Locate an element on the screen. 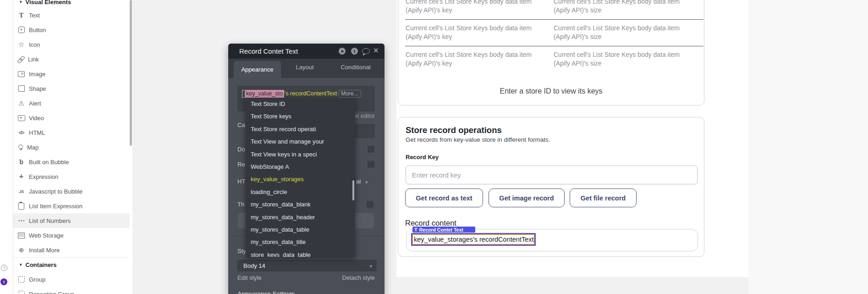 The width and height of the screenshot is (868, 294). sidebar-item-shape: Shape is located at coordinates (71, 89).